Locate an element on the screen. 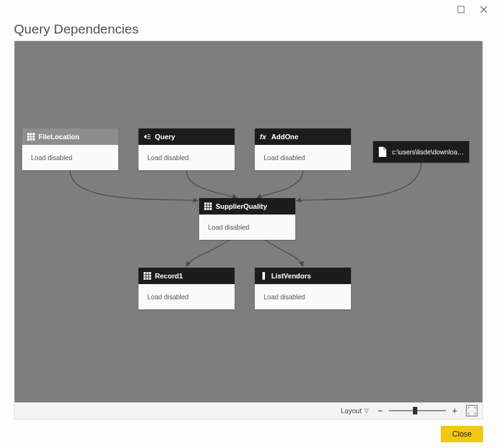 This screenshot has width=497, height=448. node-header: SupplierQuality is located at coordinates (247, 206).